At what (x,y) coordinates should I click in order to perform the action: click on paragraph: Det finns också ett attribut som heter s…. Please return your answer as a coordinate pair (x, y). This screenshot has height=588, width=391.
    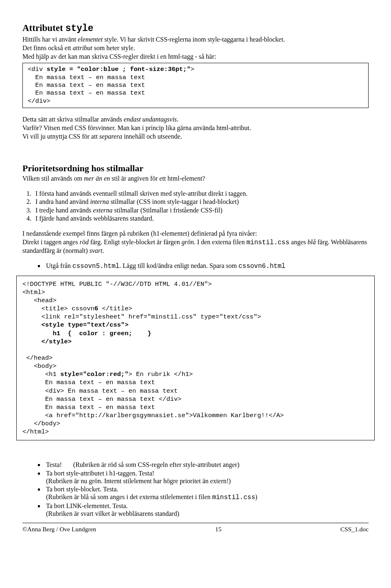
    Looking at the image, I should click on (196, 48).